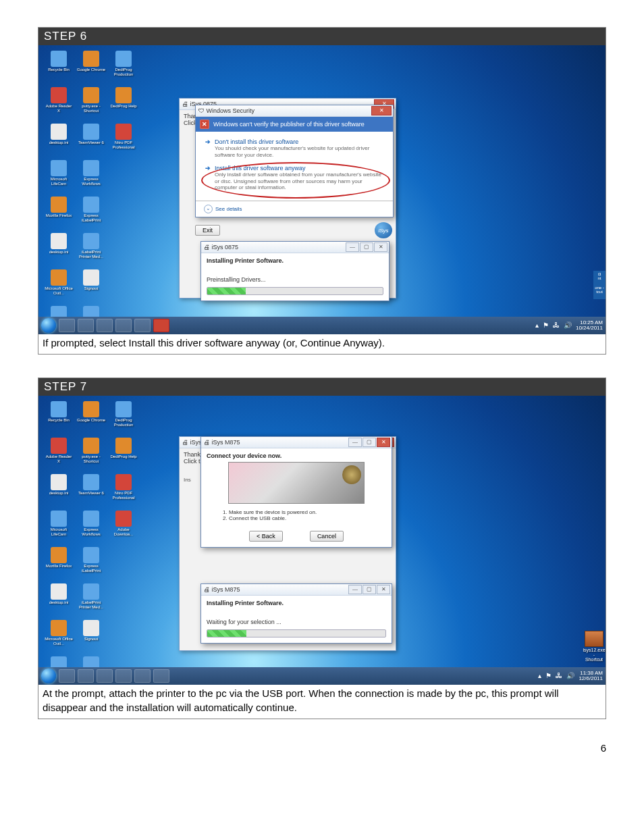 The image size is (644, 834). I want to click on exit-button: Exit, so click(208, 230).